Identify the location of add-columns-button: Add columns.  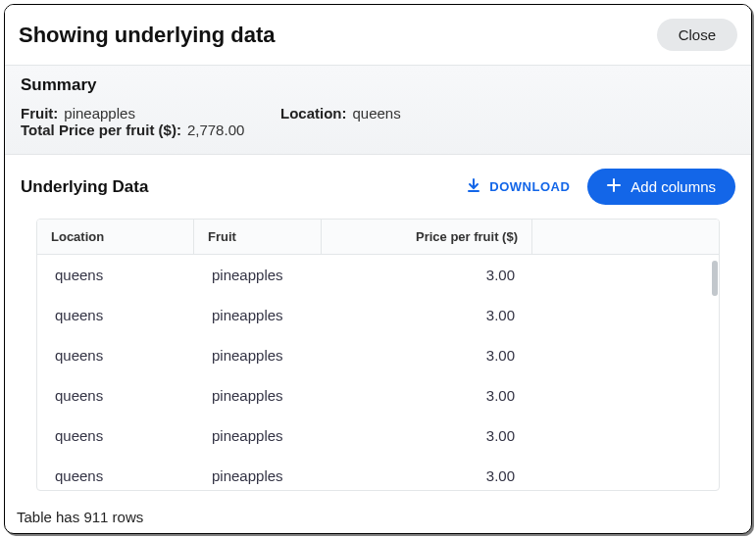
(661, 186).